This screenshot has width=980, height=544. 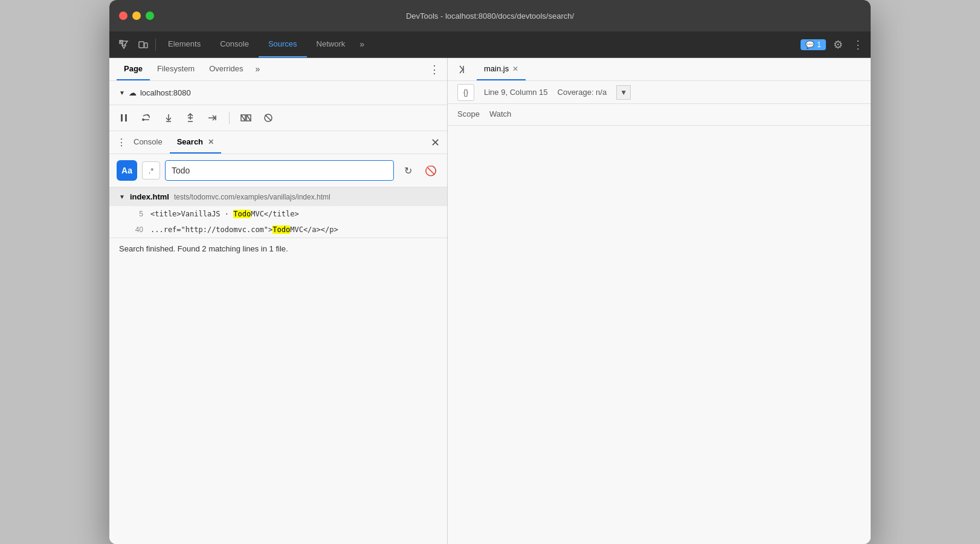 What do you see at coordinates (211, 230) in the screenshot?
I see `code-before-1: ...ref="http://todomvc.com">` at bounding box center [211, 230].